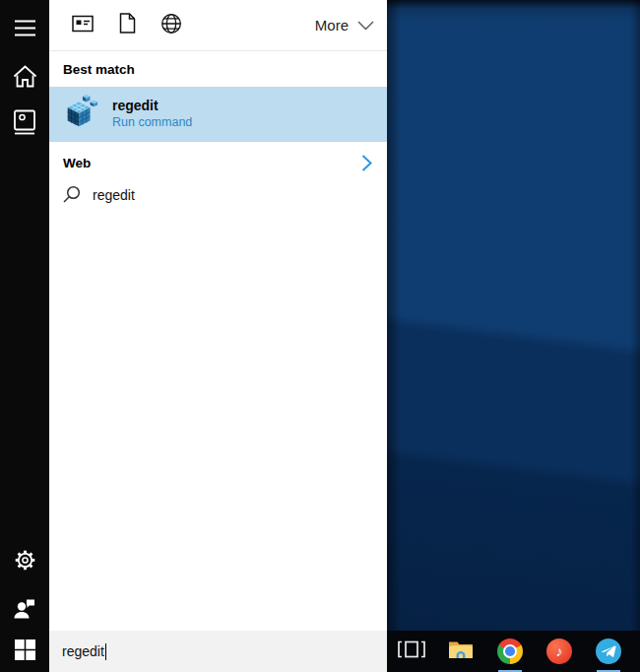  I want to click on best-match-header: Best match, so click(219, 69).